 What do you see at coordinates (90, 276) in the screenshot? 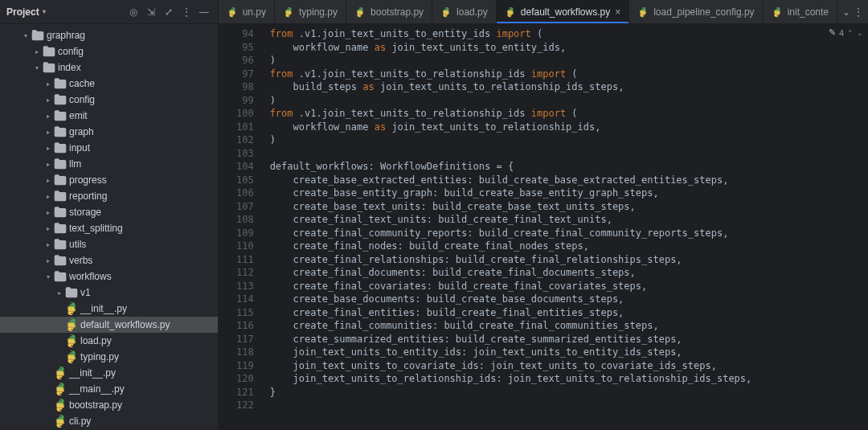
I see `tree-item-label: workflows` at bounding box center [90, 276].